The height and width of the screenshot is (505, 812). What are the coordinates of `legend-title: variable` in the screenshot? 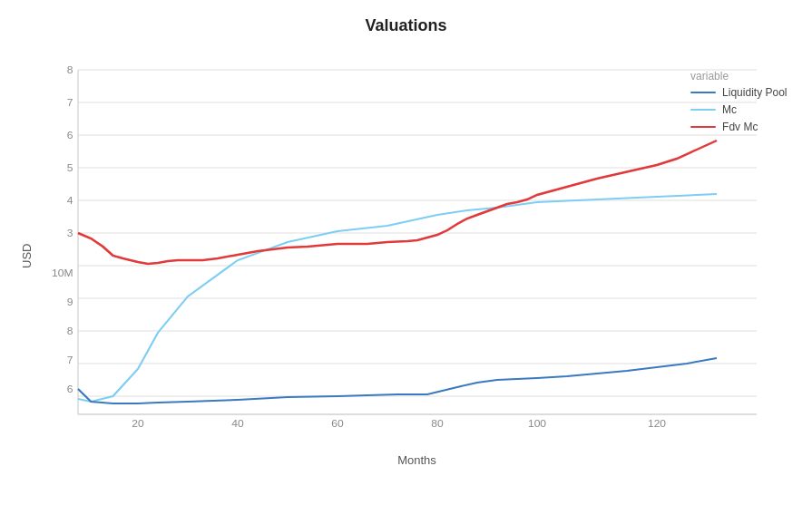 It's located at (739, 76).